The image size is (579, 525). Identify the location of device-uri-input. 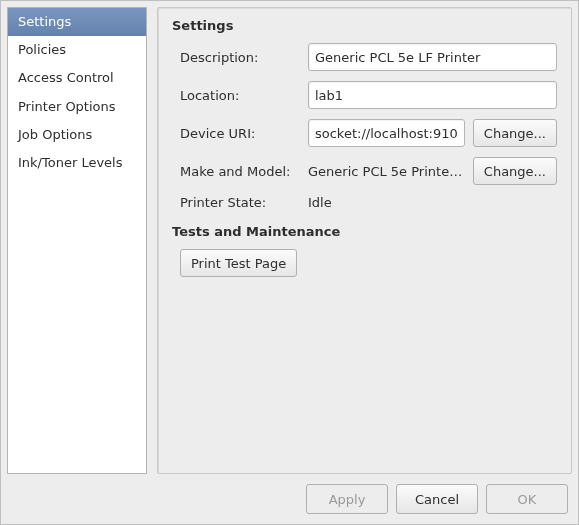
(386, 133).